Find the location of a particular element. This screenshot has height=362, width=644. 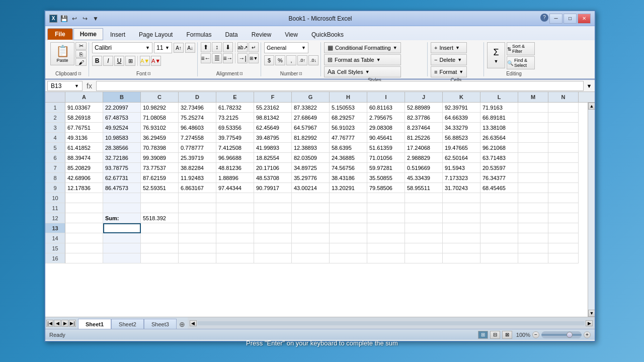

cell-M7 is located at coordinates (533, 168).